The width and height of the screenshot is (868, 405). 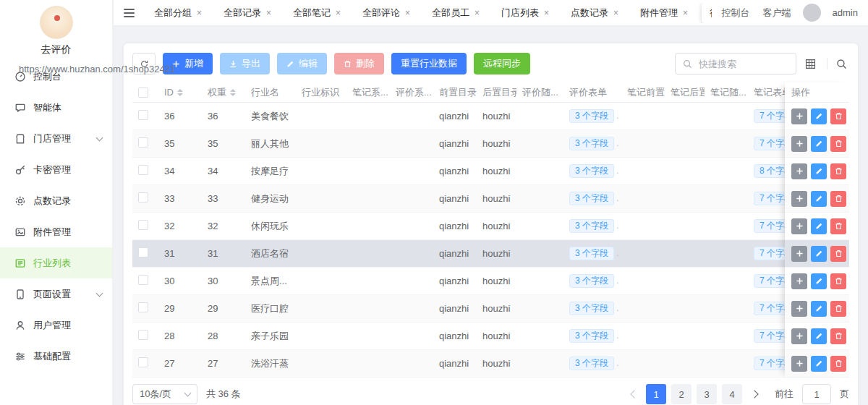 What do you see at coordinates (317, 13) in the screenshot?
I see `tab-2: 全部笔记×` at bounding box center [317, 13].